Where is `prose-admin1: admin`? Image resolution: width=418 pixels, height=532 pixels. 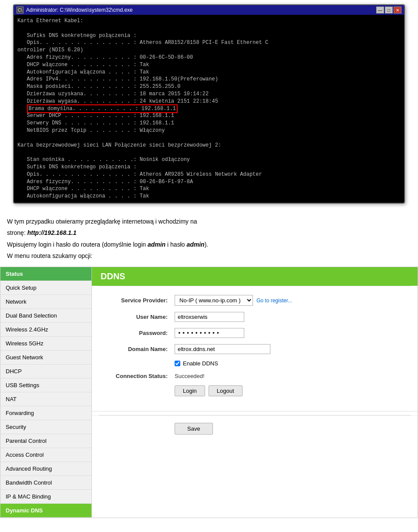
prose-admin1: admin is located at coordinates (157, 244).